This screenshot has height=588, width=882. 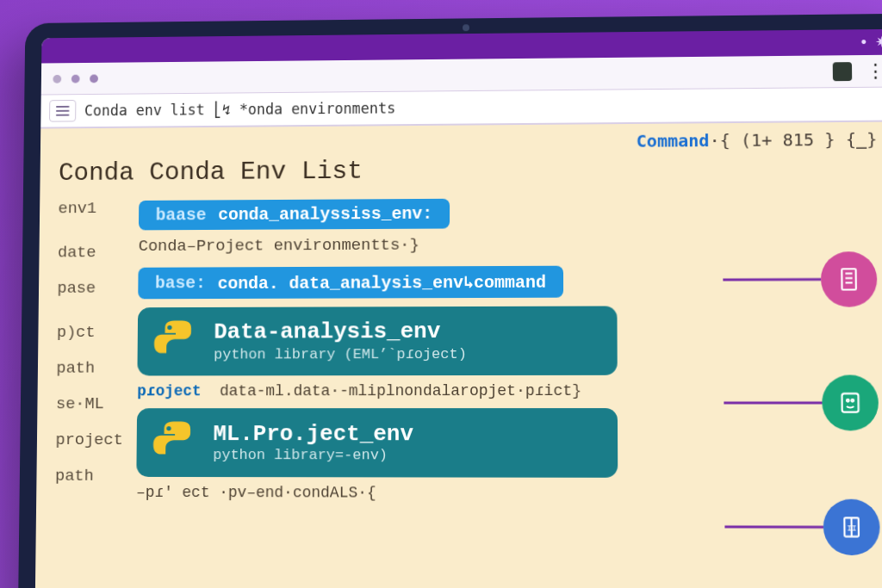 I want to click on command-badge: Command·{ (1+ 815 } {⎯}, so click(x=757, y=140).